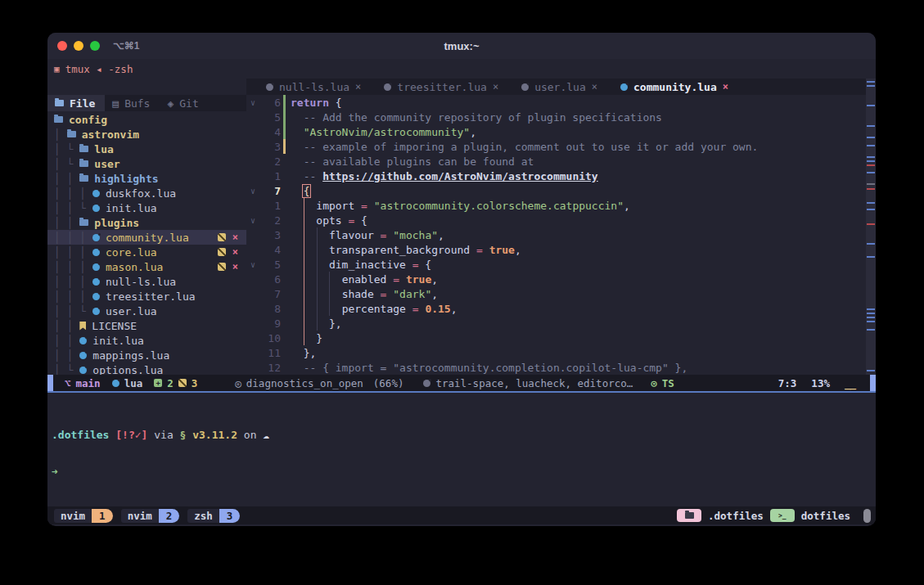  I want to click on buffer-tab: null-ls.lua ×, so click(313, 87).